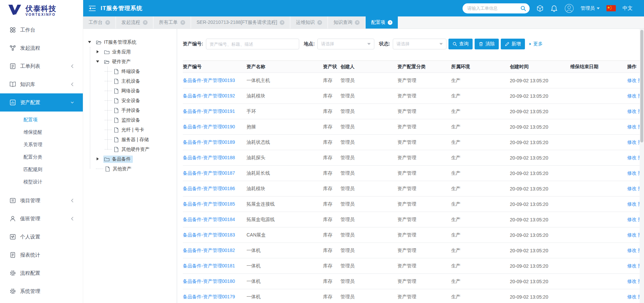  I want to click on asset-status-cell: 库存, so click(332, 204).